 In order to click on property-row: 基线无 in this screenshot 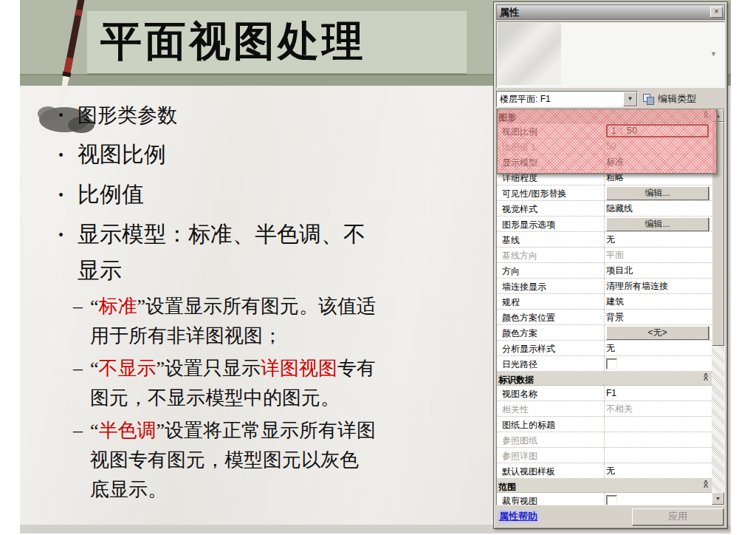, I will do `click(604, 239)`.